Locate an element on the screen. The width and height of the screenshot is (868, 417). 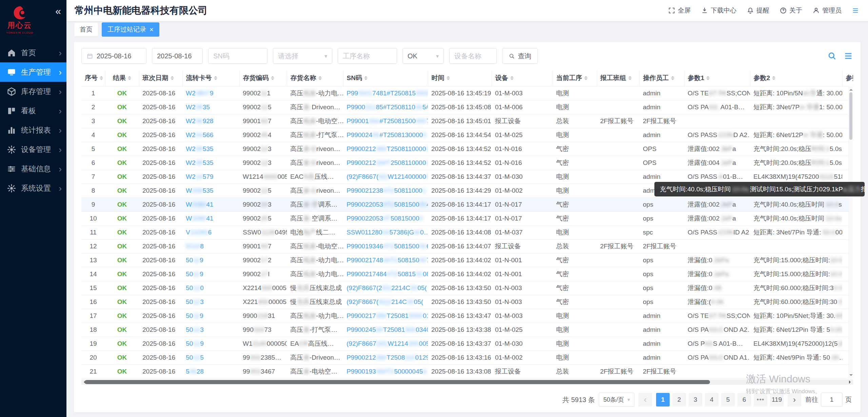
table-cell: P99002456#T25081300000 is located at coordinates (386, 135).